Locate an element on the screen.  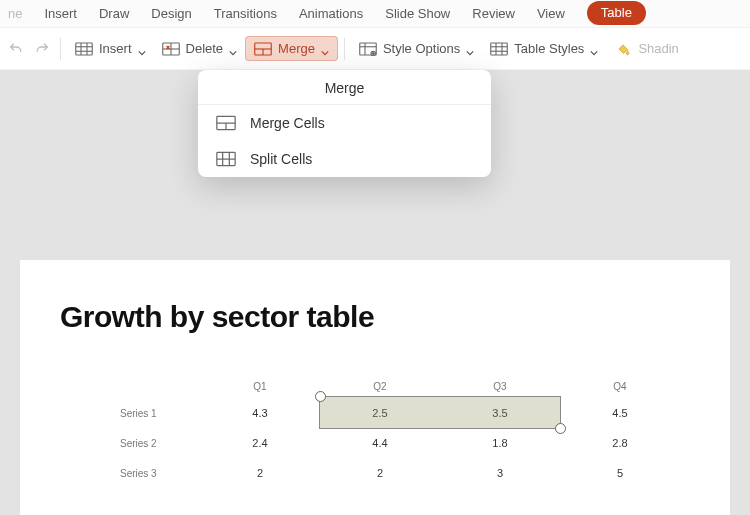
row-header: Series 3 is located at coordinates (160, 473).